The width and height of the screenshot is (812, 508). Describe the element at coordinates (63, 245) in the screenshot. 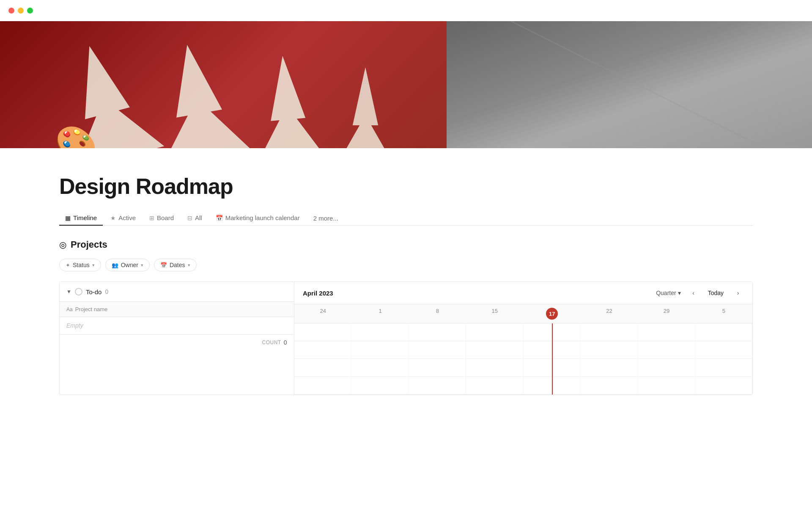

I see `section-icon: ◎` at that location.